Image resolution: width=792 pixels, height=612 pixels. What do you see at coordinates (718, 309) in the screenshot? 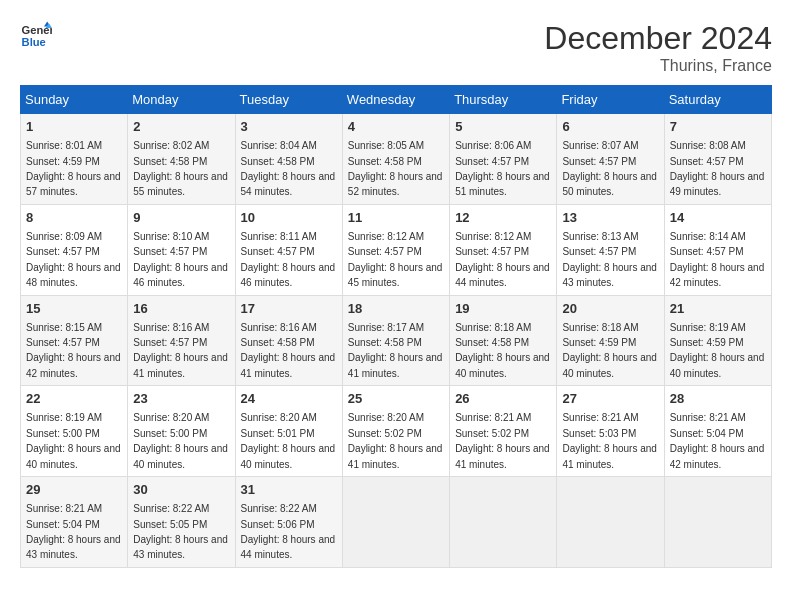
I see `day-number: 21` at bounding box center [718, 309].